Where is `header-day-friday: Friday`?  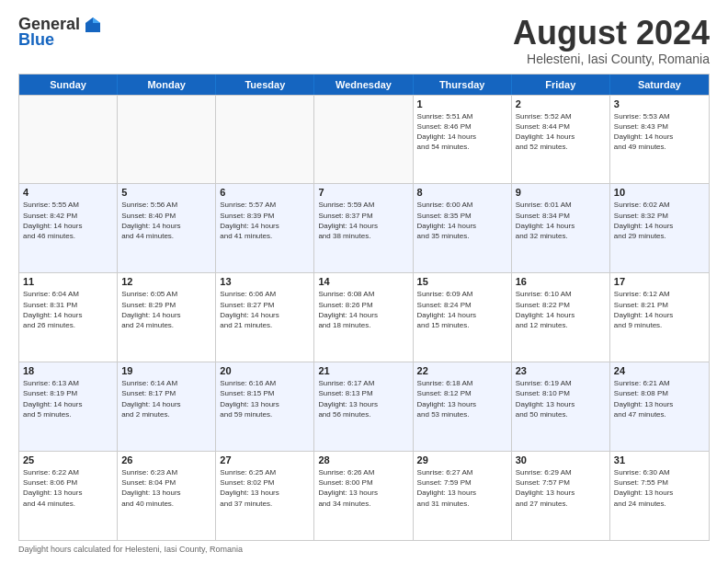 header-day-friday: Friday is located at coordinates (561, 85).